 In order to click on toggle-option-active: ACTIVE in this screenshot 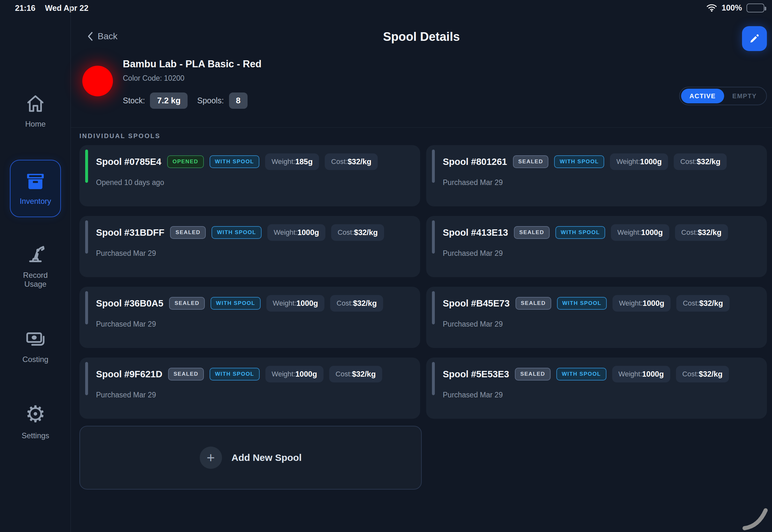, I will do `click(702, 96)`.